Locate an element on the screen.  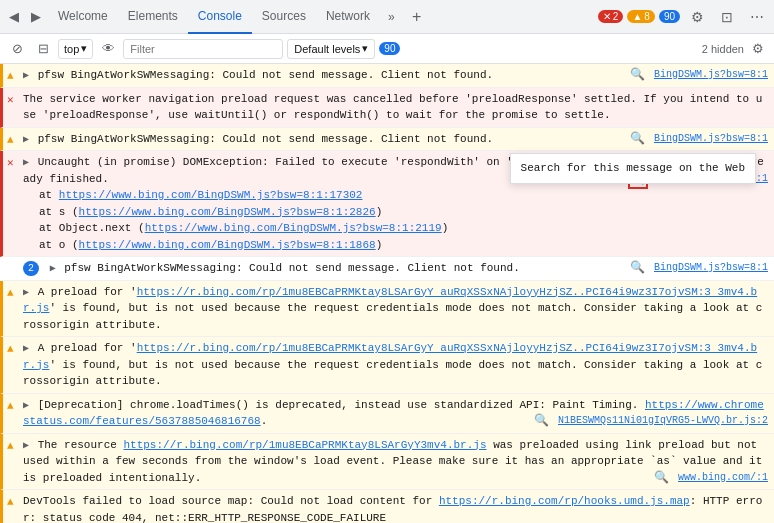
error-x-icon: ✕ is located at coordinates (607, 16).